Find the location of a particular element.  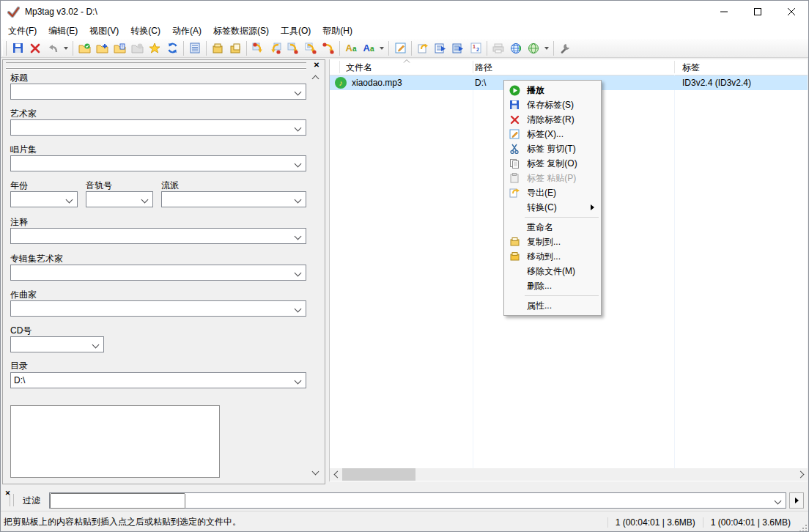

toolbar-grip is located at coordinates (4, 48).